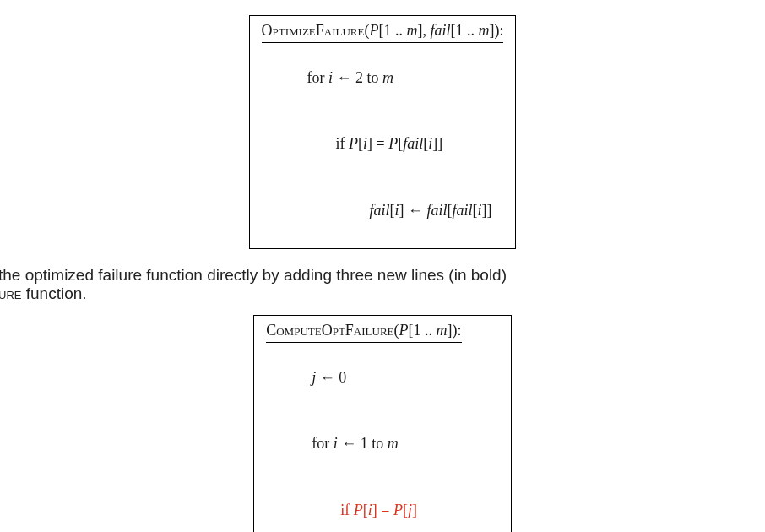  What do you see at coordinates (383, 31) in the screenshot?
I see `algo1-title: OptimizeFailure(P[1 .. m], fail[1 .. m])…` at bounding box center [383, 31].